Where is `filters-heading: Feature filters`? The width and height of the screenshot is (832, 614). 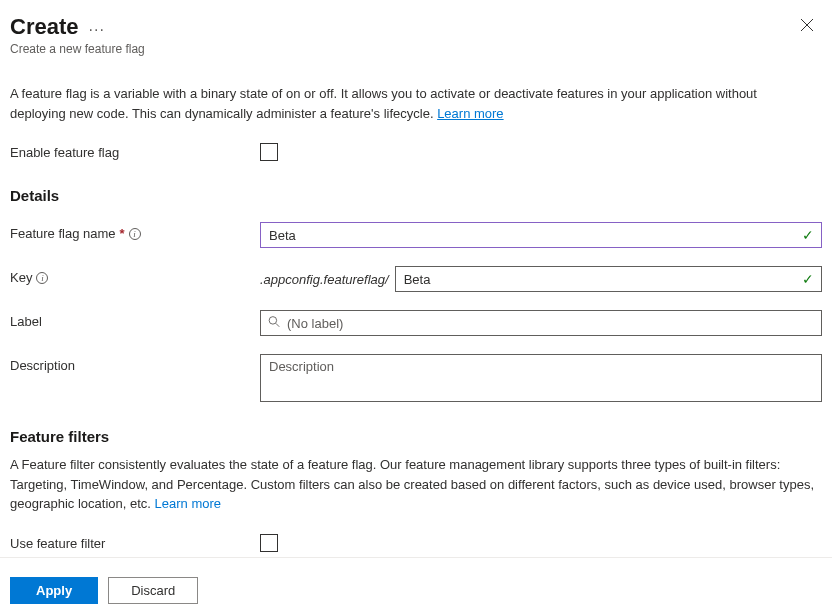
filters-heading: Feature filters is located at coordinates (416, 436).